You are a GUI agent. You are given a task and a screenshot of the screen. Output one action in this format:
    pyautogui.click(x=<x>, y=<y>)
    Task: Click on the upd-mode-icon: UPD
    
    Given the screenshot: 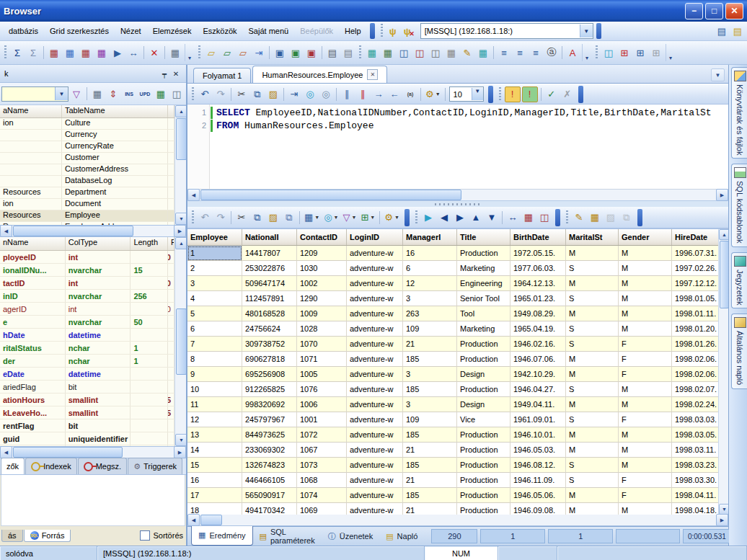 What is the action you would take?
    pyautogui.click(x=145, y=94)
    